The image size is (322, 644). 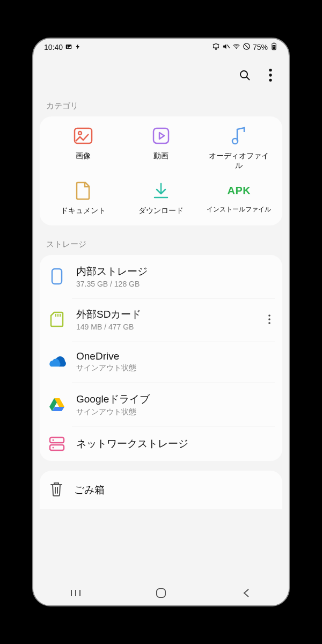 I want to click on wifi-icon, so click(x=236, y=47).